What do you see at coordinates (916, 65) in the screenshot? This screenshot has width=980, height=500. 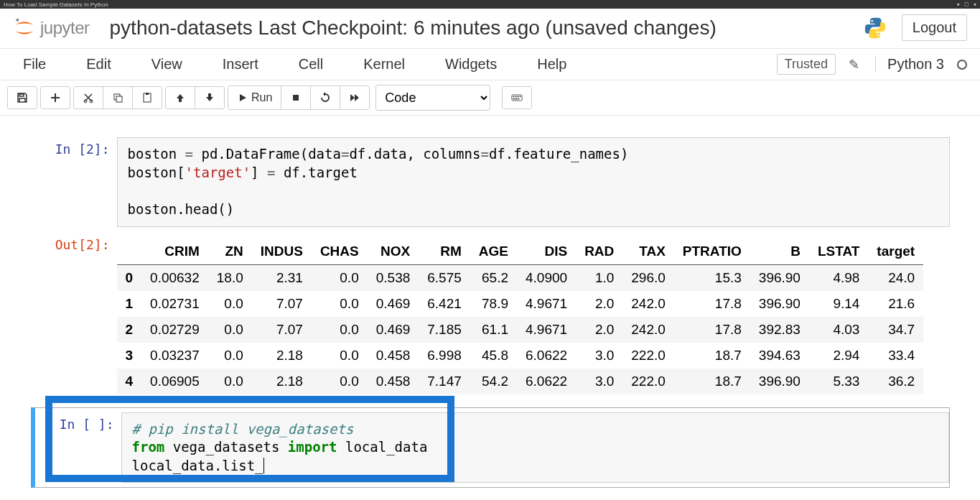 I see `kernel-name: Python 3` at bounding box center [916, 65].